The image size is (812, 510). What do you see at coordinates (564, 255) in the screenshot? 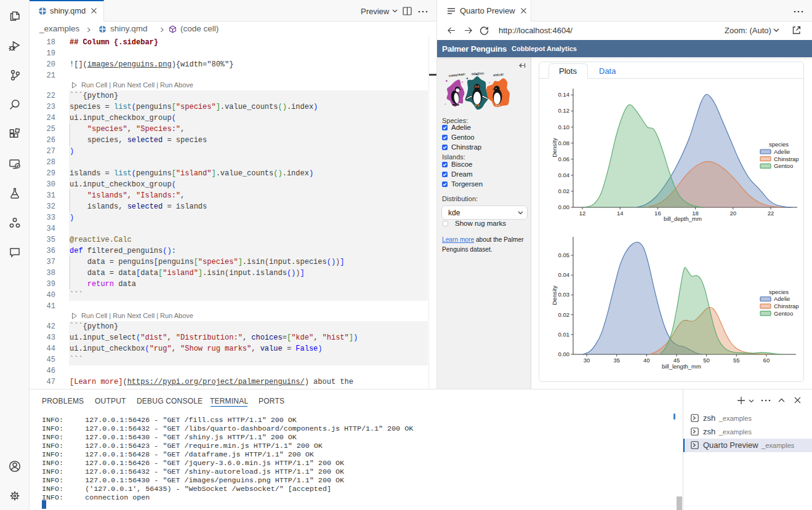
I see `svg-text: 0.05` at bounding box center [564, 255].